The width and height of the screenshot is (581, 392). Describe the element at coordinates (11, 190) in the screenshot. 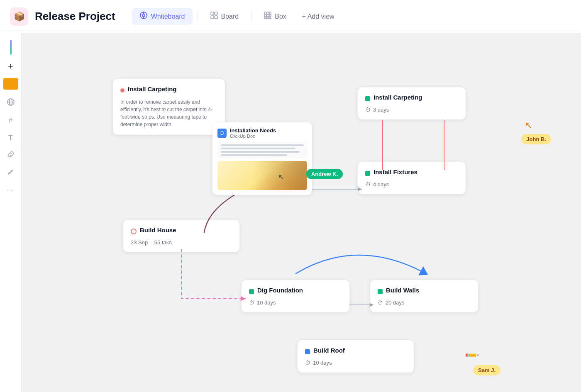

I see `sidebar-item-more: ···` at that location.